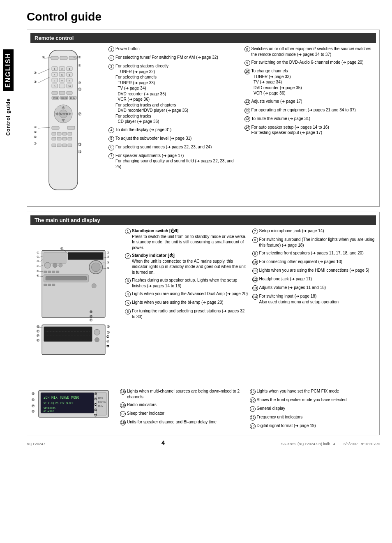  I want to click on main-item-14-number: 14, so click(255, 297).